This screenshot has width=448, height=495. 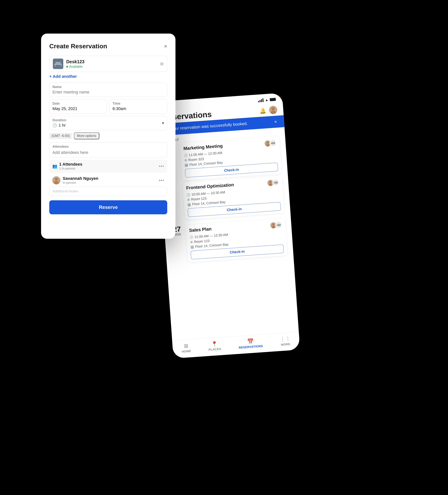 What do you see at coordinates (71, 164) in the screenshot?
I see `attendees-count-text: 1 Attendees` at bounding box center [71, 164].